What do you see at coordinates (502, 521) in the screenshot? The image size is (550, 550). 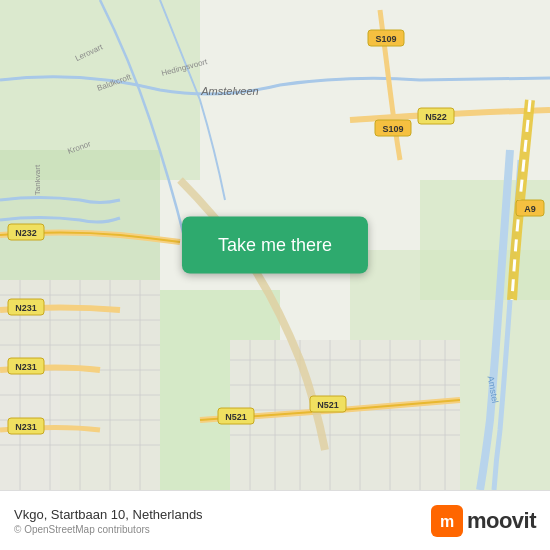 I see `moovit-brand-name: moovit` at bounding box center [502, 521].